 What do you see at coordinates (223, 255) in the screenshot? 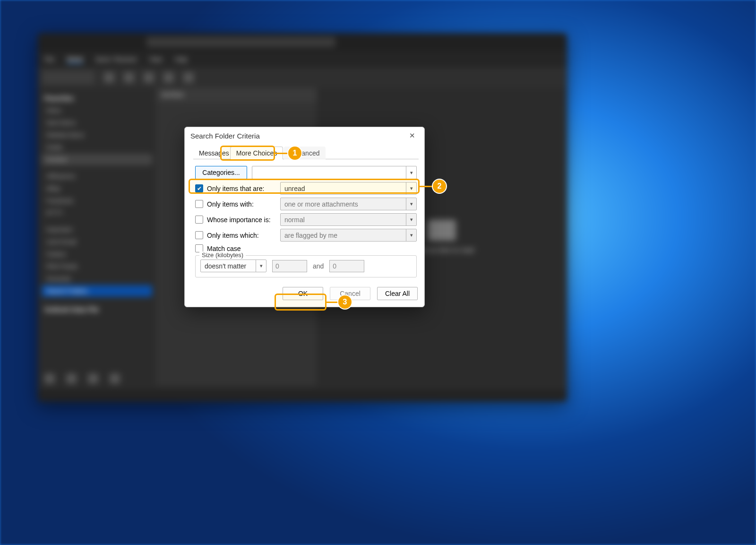
I see `size-legend: Size (kilobytes)` at bounding box center [223, 255].